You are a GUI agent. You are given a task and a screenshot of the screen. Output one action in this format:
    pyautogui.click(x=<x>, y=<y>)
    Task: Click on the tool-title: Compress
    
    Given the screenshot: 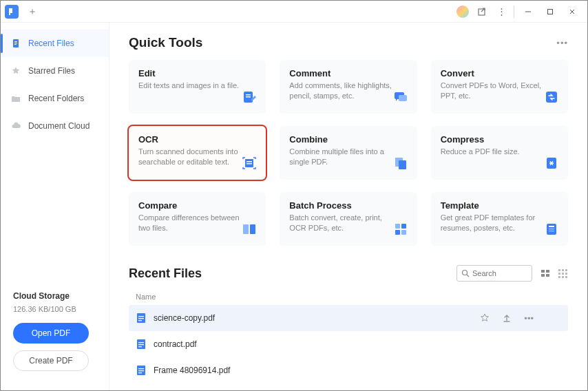 What is the action you would take?
    pyautogui.click(x=500, y=139)
    